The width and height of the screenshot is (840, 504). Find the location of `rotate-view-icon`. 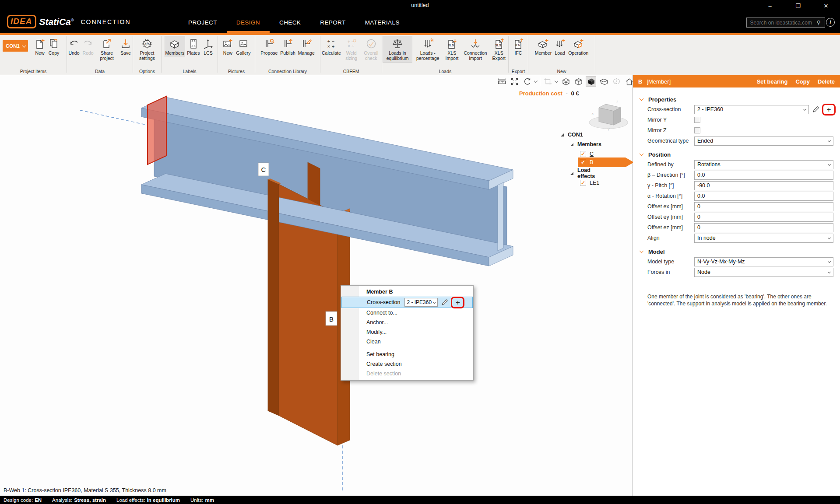

rotate-view-icon is located at coordinates (527, 81).